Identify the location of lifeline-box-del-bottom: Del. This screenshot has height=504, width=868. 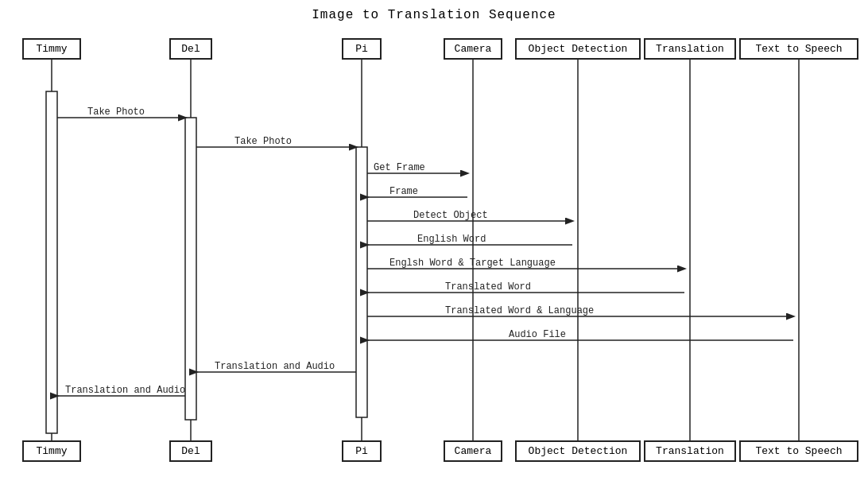
(191, 452).